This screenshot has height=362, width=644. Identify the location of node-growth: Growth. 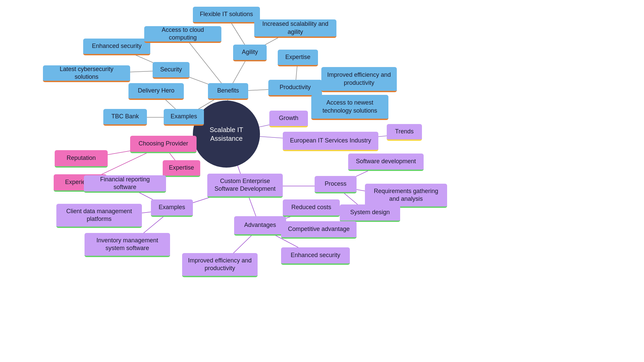
(288, 119).